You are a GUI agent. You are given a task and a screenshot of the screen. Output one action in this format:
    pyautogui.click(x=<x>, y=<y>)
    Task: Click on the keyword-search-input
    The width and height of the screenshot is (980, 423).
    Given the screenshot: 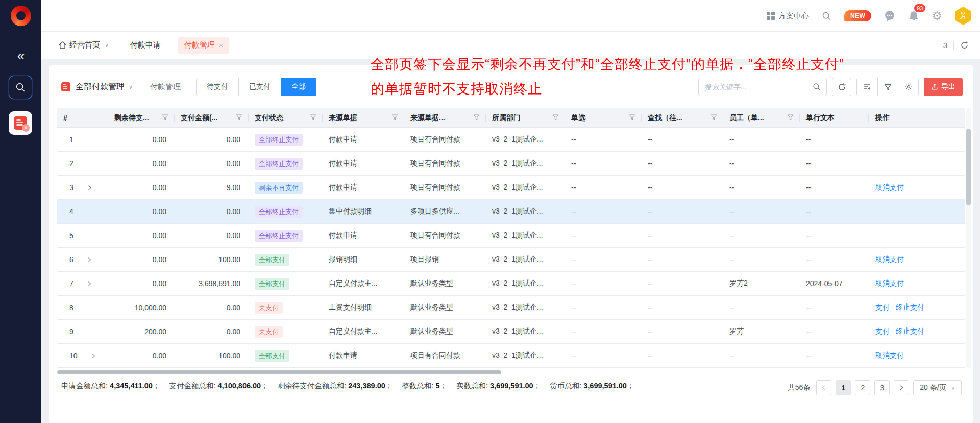 What is the action you would take?
    pyautogui.click(x=758, y=87)
    